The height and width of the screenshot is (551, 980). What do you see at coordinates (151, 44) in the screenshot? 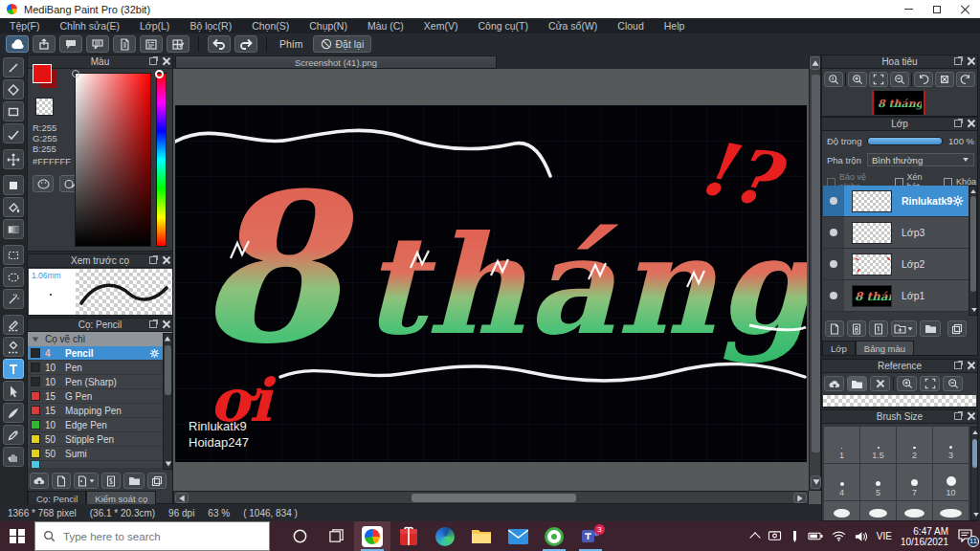
I see `material-list-button` at bounding box center [151, 44].